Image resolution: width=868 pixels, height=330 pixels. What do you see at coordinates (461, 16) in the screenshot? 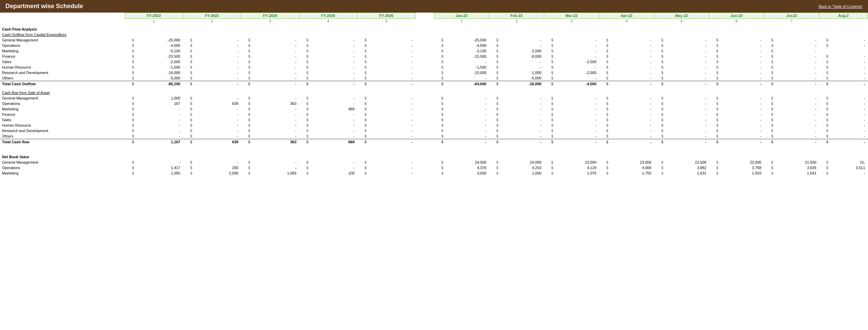
I see `month-header-jan22: Jan-22` at bounding box center [461, 16].